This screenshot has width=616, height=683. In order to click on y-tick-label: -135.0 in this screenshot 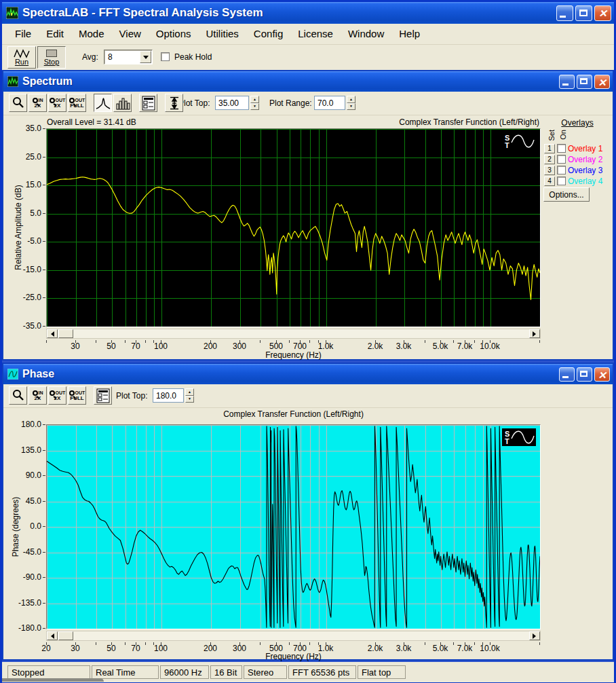, I will do `click(30, 603)`.